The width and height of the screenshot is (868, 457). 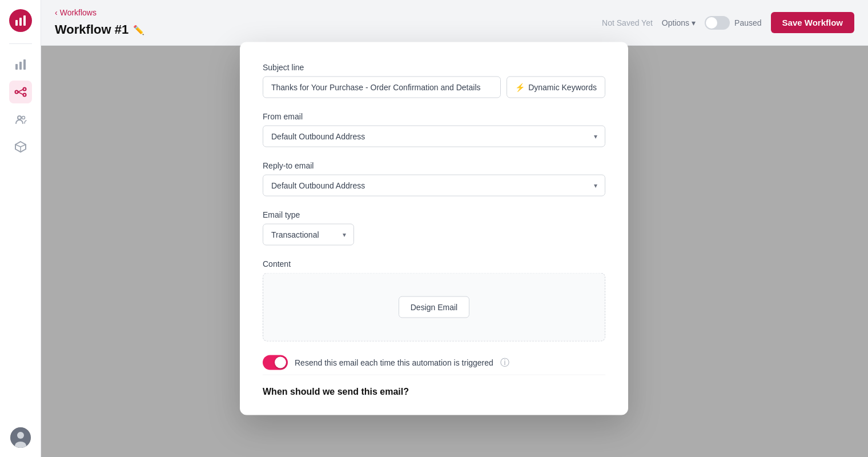 I want to click on when-send-section: When should we send this email?, so click(x=434, y=386).